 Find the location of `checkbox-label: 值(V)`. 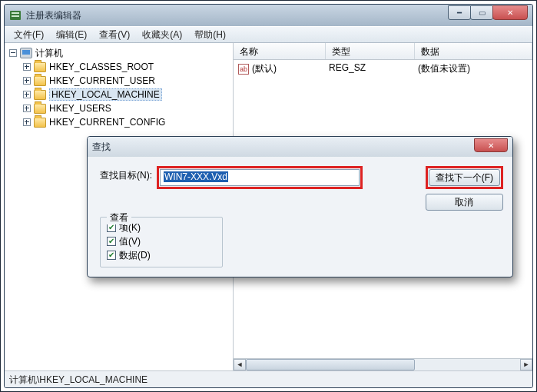

checkbox-label: 值(V) is located at coordinates (130, 241).